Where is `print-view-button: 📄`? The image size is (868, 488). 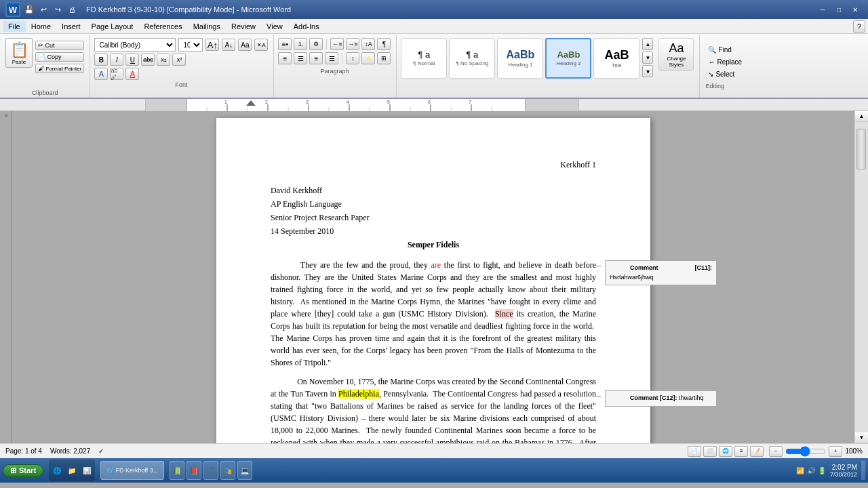
print-view-button: 📄 is located at coordinates (694, 451).